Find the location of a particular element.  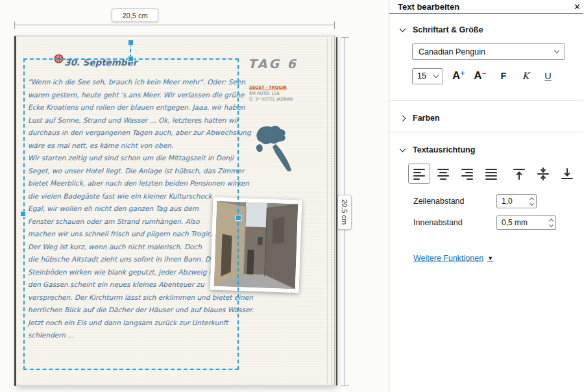

horizontal-ruler is located at coordinates (175, 25).